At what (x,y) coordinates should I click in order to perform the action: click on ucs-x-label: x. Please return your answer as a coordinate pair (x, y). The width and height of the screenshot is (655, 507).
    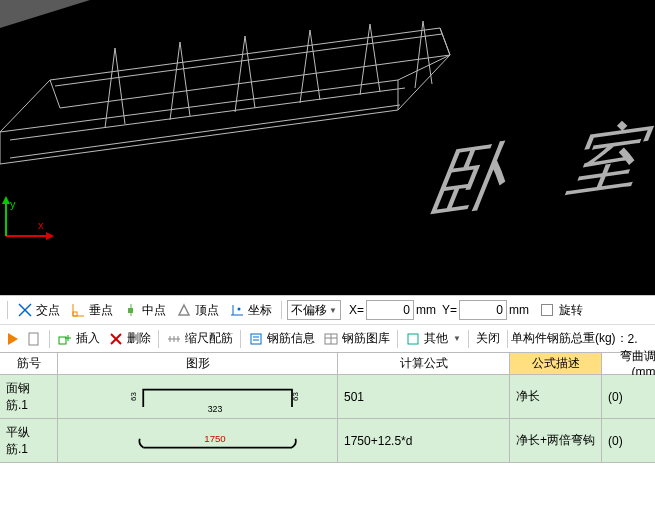
    Looking at the image, I should click on (41, 225).